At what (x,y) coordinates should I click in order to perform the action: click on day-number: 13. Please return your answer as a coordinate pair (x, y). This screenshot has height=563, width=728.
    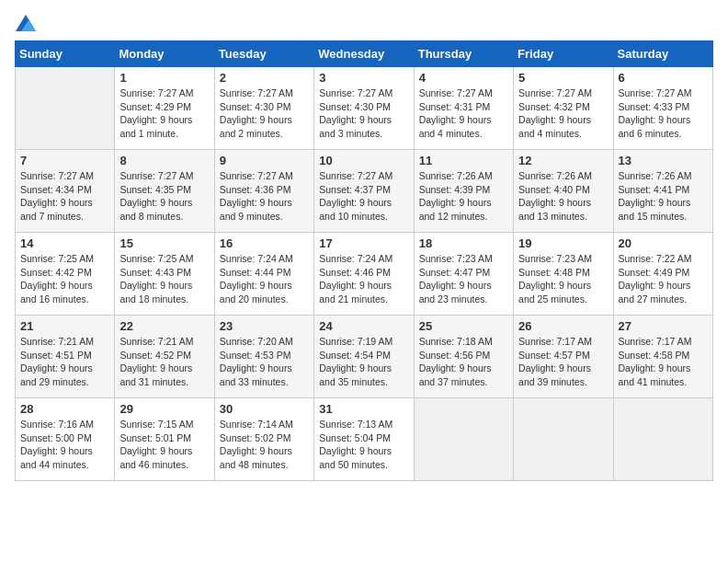
    Looking at the image, I should click on (664, 160).